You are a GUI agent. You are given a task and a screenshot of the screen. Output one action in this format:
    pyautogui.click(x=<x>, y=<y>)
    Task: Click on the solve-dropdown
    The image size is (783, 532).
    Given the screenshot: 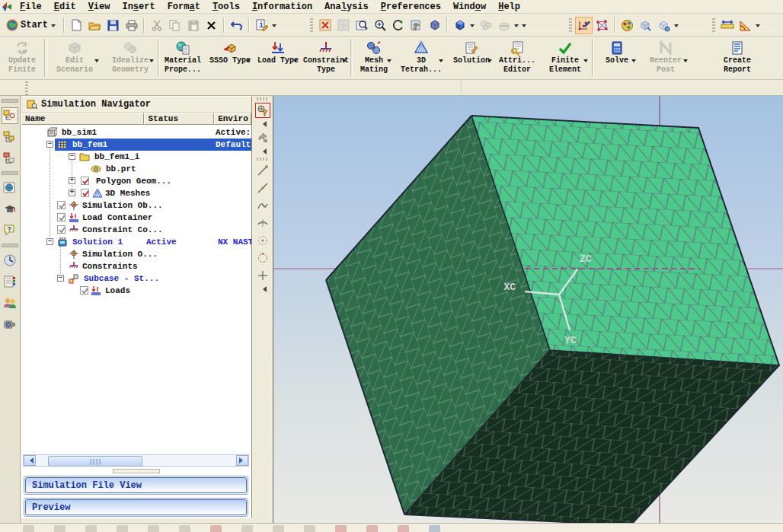 What is the action you would take?
    pyautogui.click(x=634, y=62)
    